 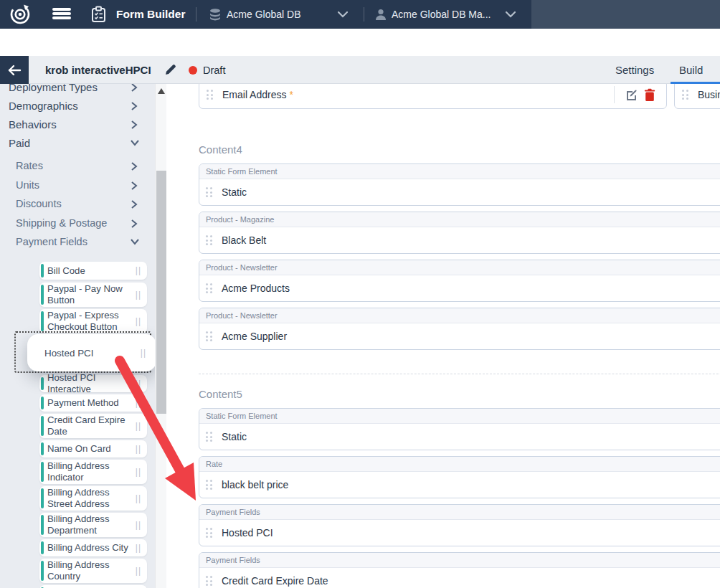 What do you see at coordinates (442, 14) in the screenshot?
I see `account-selector-label: Acme Global DB Ma...` at bounding box center [442, 14].